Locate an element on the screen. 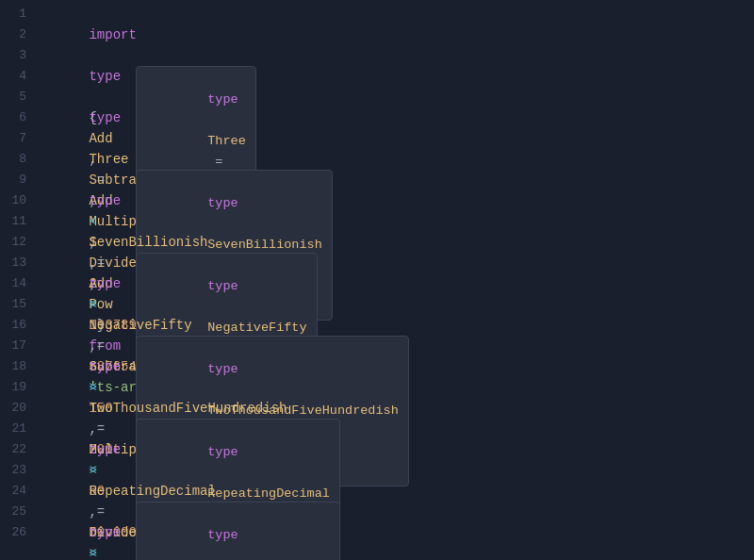 The image size is (754, 560). code-line-3: type Three = 3 is located at coordinates (396, 56).